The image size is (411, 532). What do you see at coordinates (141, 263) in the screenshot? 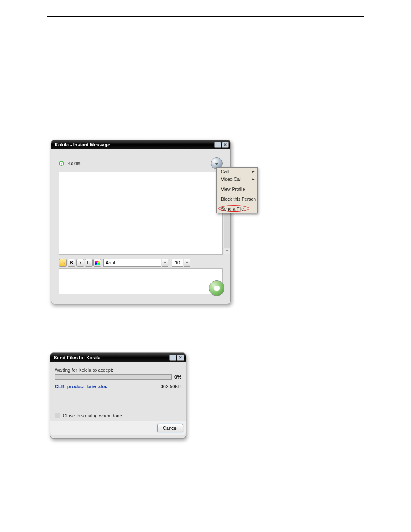
I see `format-toolbar: ☺ B i U Arial ▾ 10 ▾` at bounding box center [141, 263].